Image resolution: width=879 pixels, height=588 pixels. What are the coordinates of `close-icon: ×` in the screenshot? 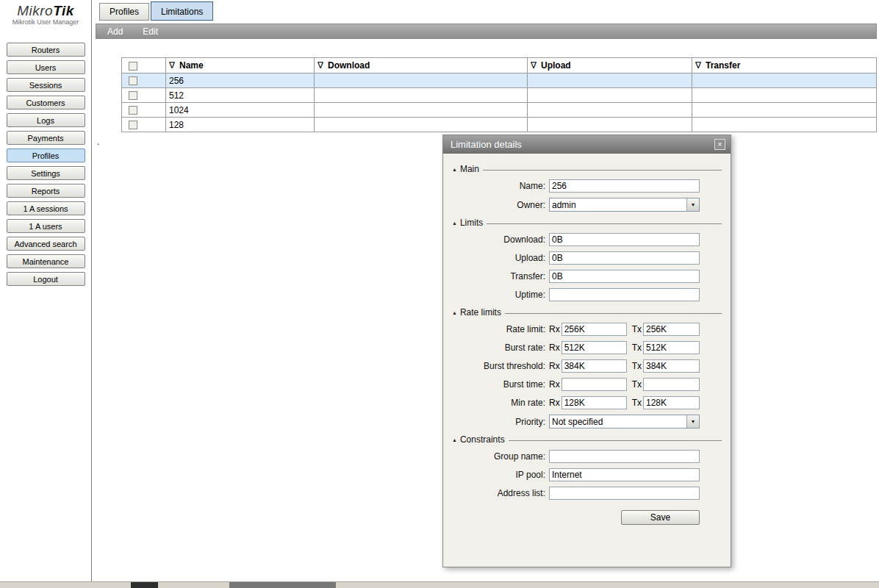 It's located at (720, 144).